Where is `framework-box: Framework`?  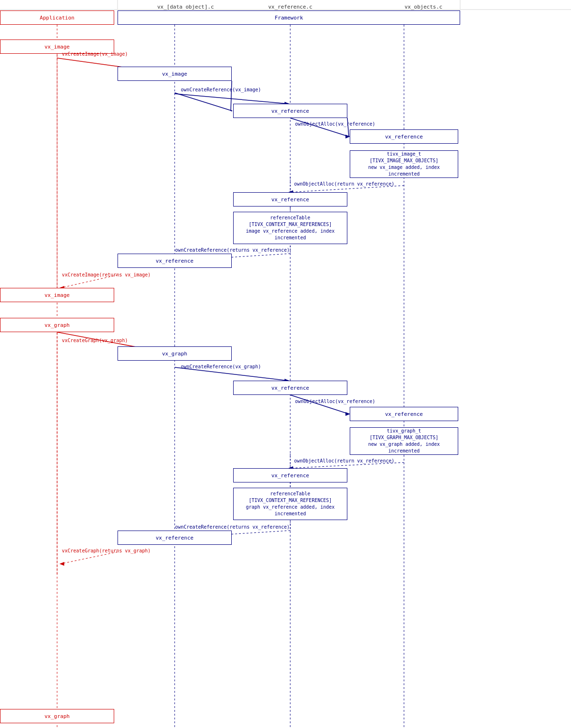
framework-box: Framework is located at coordinates (289, 18).